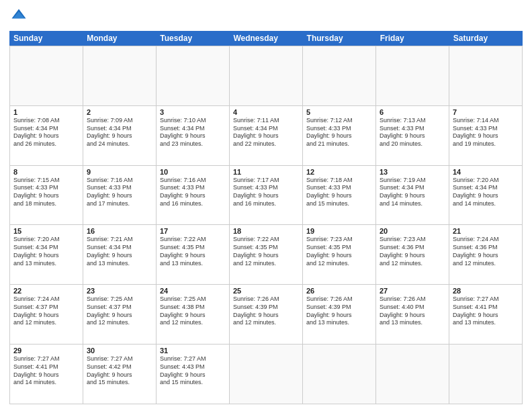 The image size is (532, 411). What do you see at coordinates (266, 136) in the screenshot?
I see `calendar-row-1: 1Sunrise: 7:08 AMSunset: 4:34 PMDaylight…` at bounding box center [266, 136].